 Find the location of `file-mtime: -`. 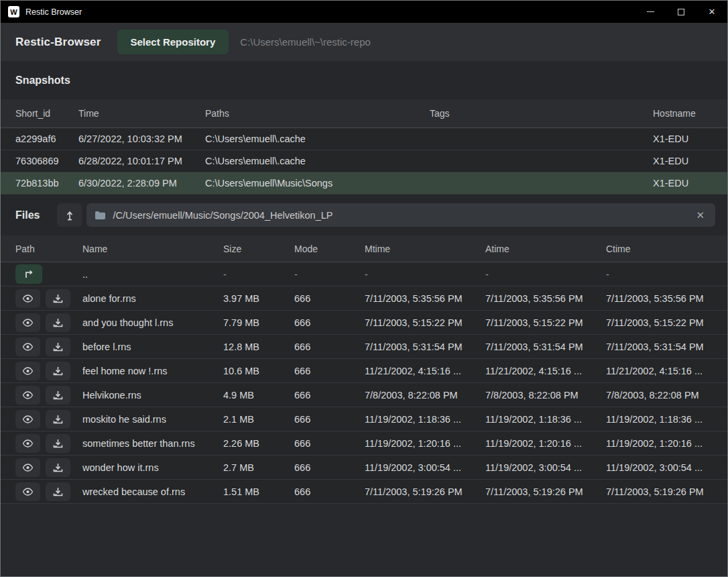

file-mtime: - is located at coordinates (425, 274).